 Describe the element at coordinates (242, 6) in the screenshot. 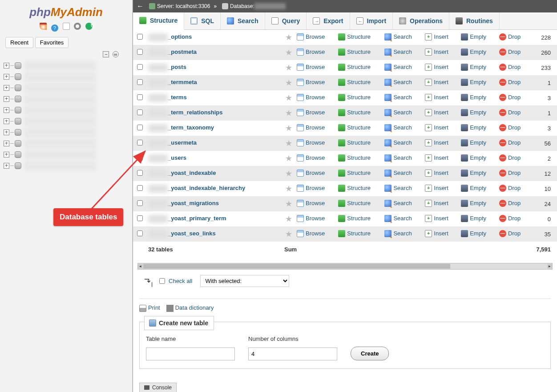

I see `breadcrumb-database: Database:` at that location.